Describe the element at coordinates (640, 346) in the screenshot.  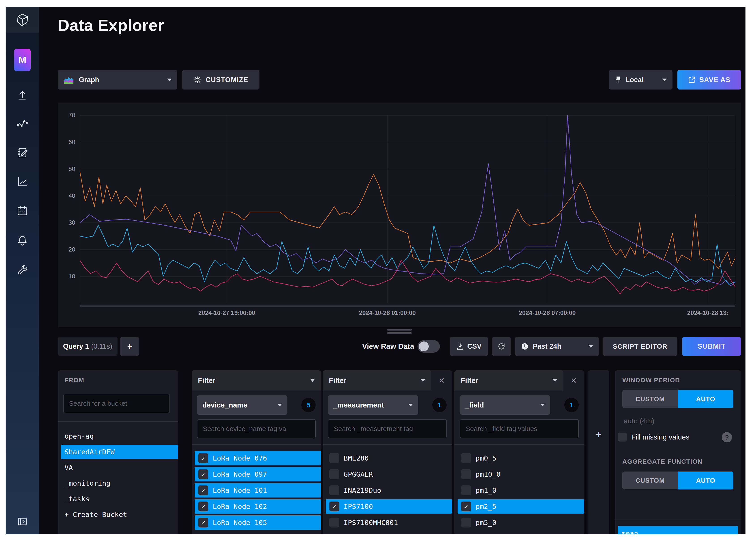
I see `script-editor-button: SCRIPT EDITOR` at that location.